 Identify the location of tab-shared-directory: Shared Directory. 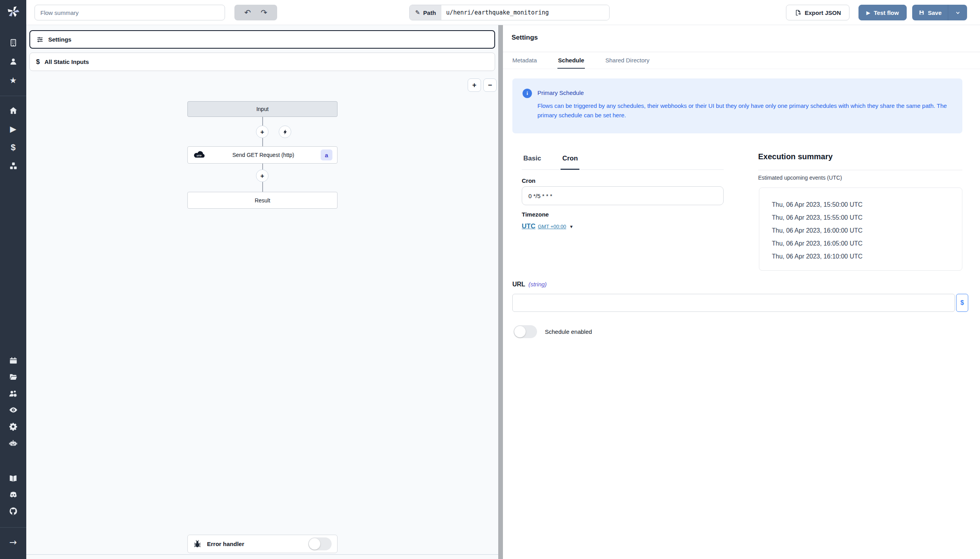
(627, 60).